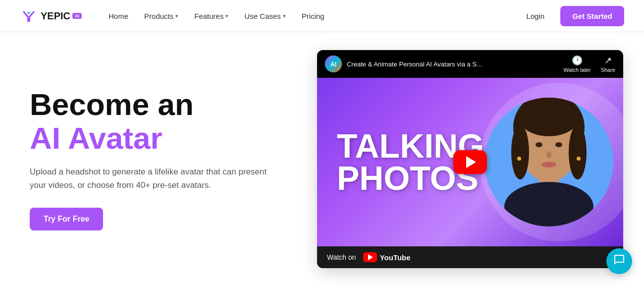 This screenshot has width=644, height=286. What do you see at coordinates (161, 16) in the screenshot?
I see `nav-products: Products ▾` at bounding box center [161, 16].